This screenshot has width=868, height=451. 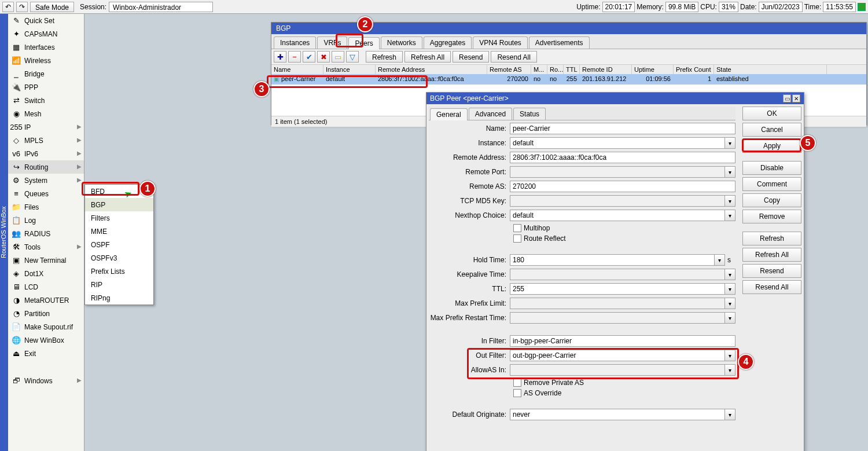 What do you see at coordinates (309, 57) in the screenshot?
I see `enable-button: ✔` at bounding box center [309, 57].